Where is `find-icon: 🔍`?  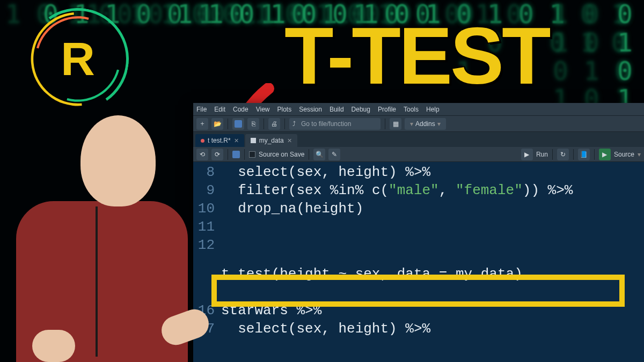 find-icon: 🔍 is located at coordinates (319, 154).